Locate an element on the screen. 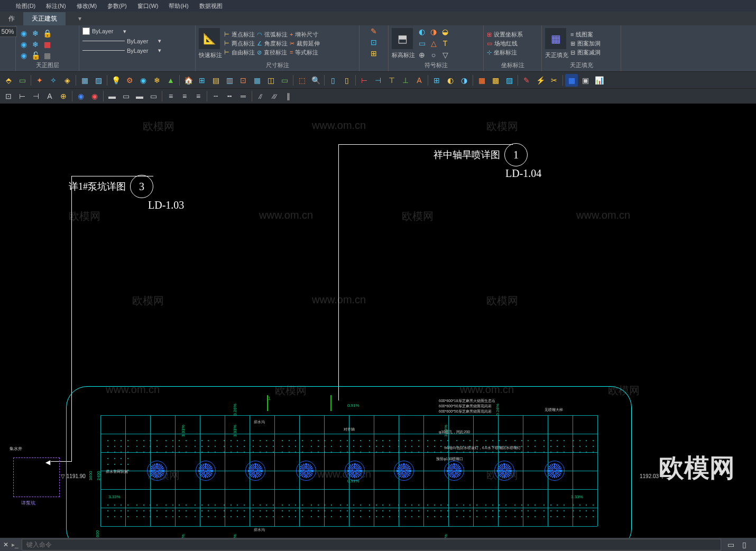 This screenshot has width=756, height=551. linetype-dropdown: ByLayer ▾ is located at coordinates (122, 41).